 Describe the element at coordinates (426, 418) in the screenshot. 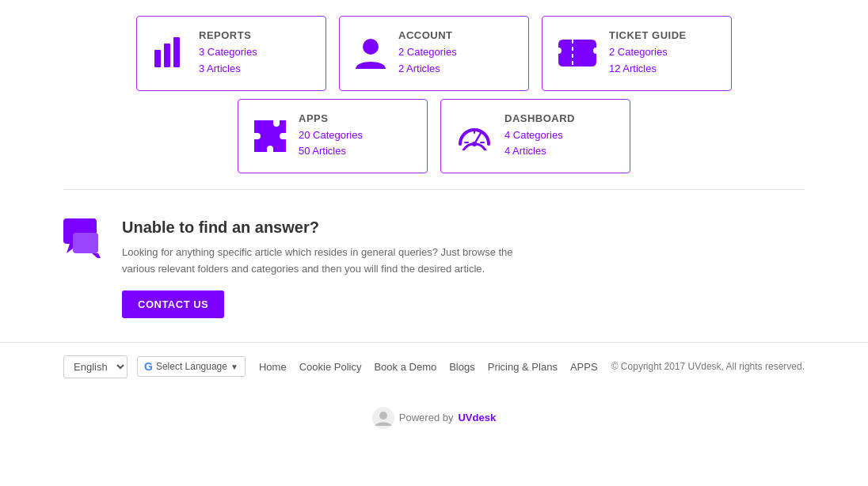

I see `powered-by-text: Powered by` at that location.